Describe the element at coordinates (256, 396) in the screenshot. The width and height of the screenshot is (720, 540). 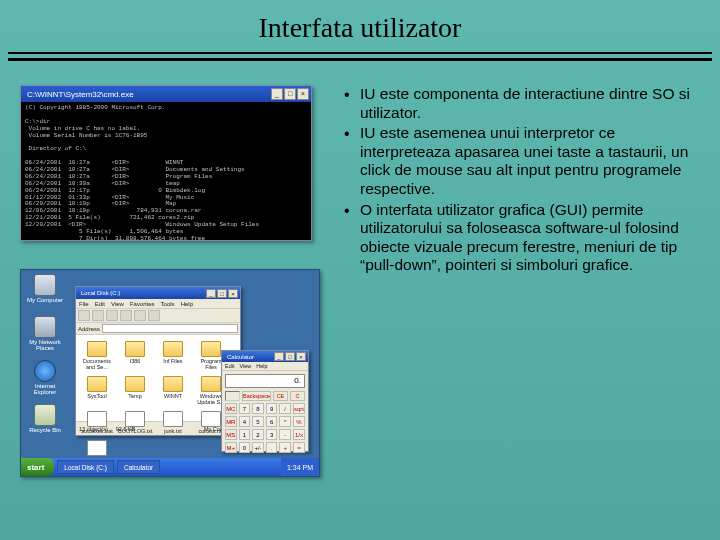
I see `calc-backspace: Backspace` at that location.